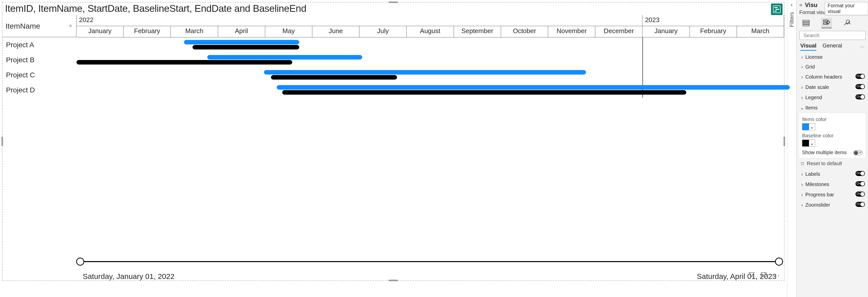 The height and width of the screenshot is (297, 868). I want to click on tab-general: General, so click(832, 47).